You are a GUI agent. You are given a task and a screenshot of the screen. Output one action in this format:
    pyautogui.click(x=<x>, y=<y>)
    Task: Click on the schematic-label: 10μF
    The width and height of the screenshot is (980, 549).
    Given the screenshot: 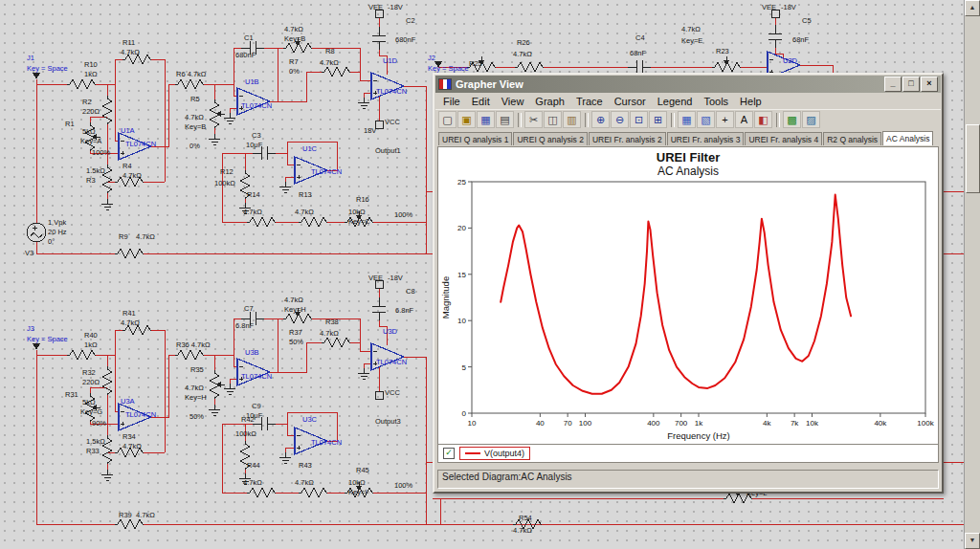 What is the action you would take?
    pyautogui.click(x=255, y=145)
    